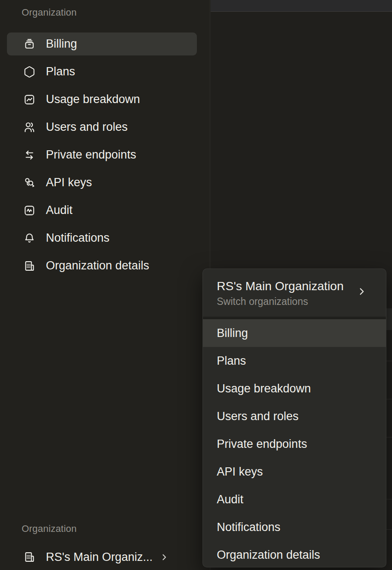  What do you see at coordinates (248, 528) in the screenshot?
I see `popup-item-label: Notifications` at bounding box center [248, 528].